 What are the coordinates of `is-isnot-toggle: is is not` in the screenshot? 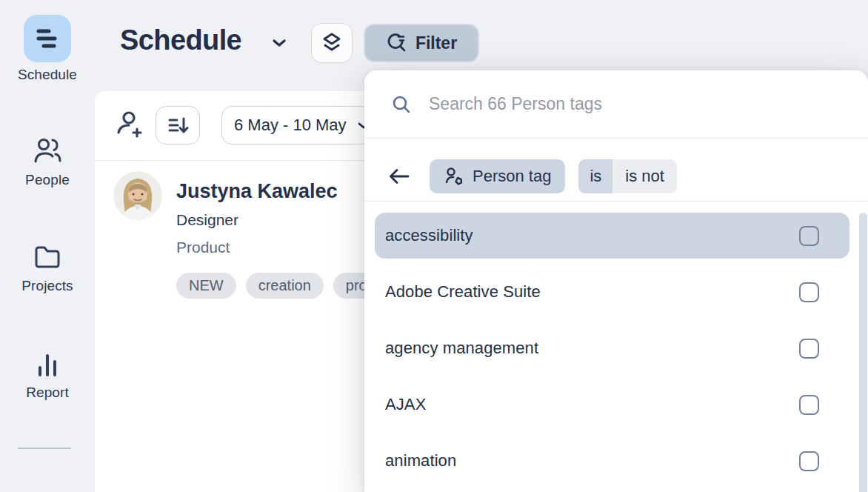 It's located at (627, 176).